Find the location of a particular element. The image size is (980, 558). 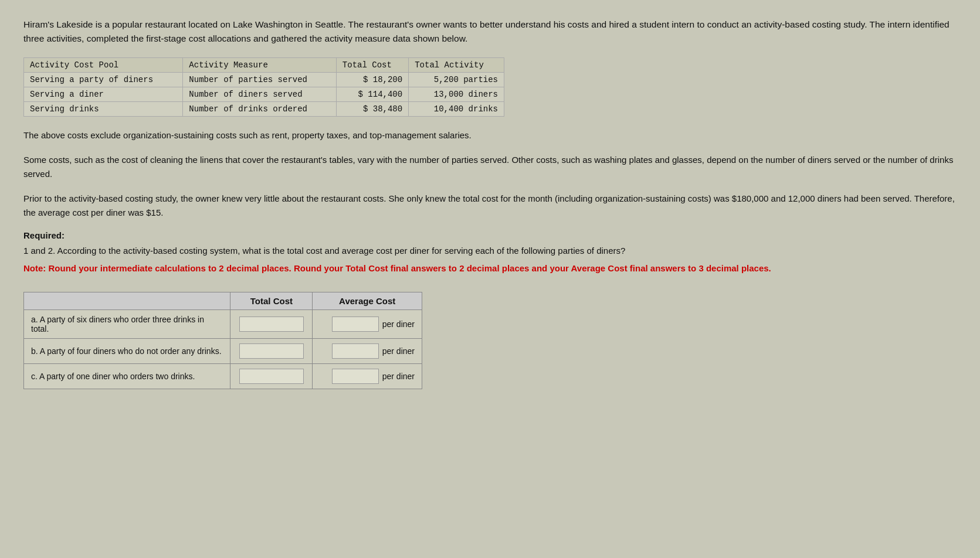

total-cost-header: Total Cost is located at coordinates (372, 66).